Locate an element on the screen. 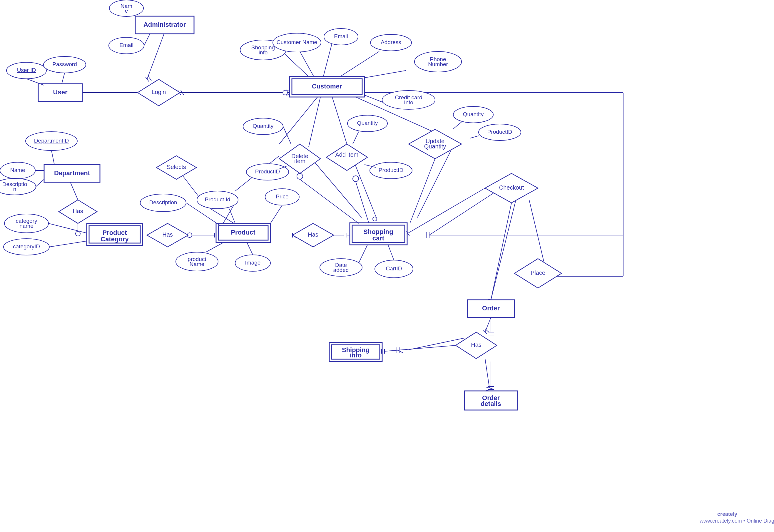 Image resolution: width=774 pixels, height=532 pixels. watermark-url: www.creately.com • Online Diagrammer is located at coordinates (737, 521).